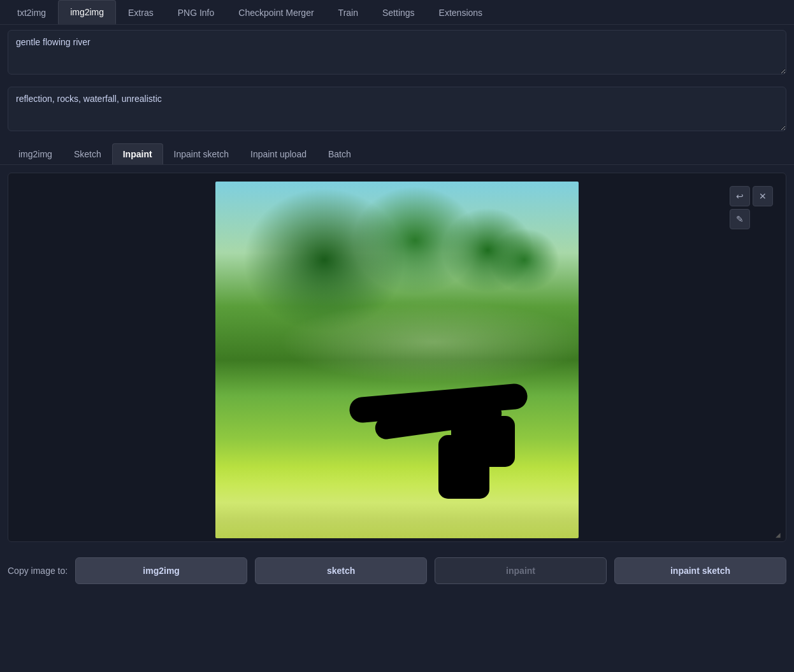 The width and height of the screenshot is (794, 672). I want to click on positive-prompt-input, so click(397, 52).